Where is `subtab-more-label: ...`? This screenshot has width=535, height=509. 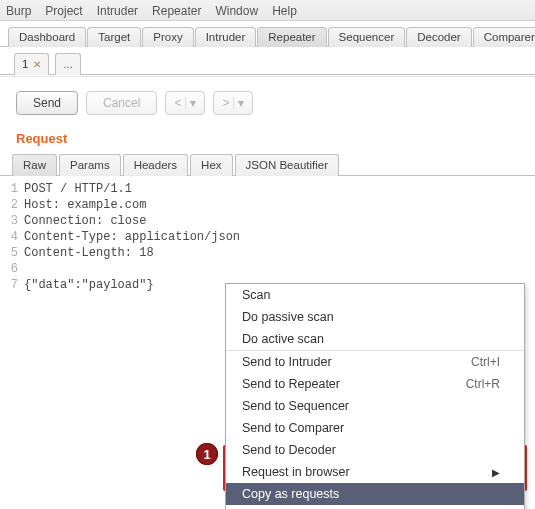
subtab-more-label: ... is located at coordinates (68, 64).